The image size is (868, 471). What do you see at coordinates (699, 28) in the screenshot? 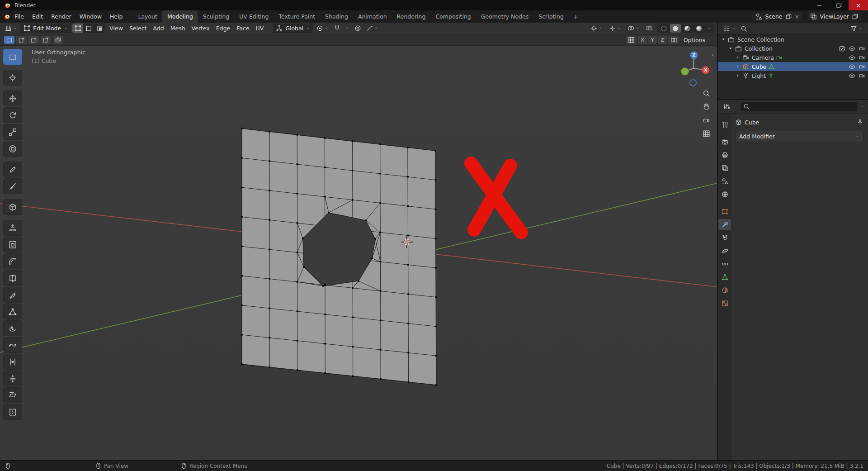
I see `shading-rendered-button` at bounding box center [699, 28].